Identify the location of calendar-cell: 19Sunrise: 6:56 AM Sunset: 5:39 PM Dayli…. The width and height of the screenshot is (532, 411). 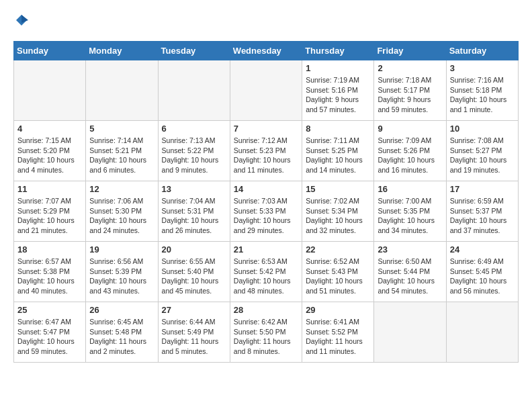
(122, 272).